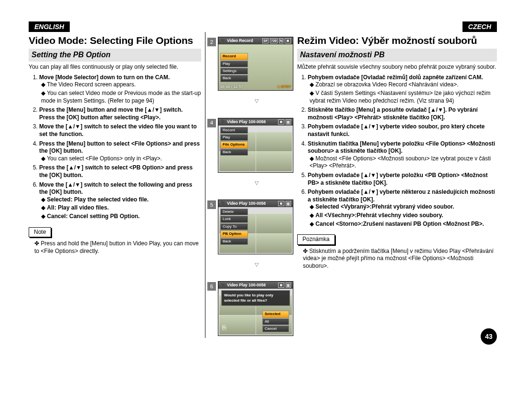 The image size is (516, 420). I want to click on step-1-cz: Pohybem ovladače [Ovladač režimů] dolů z…, so click(402, 89).